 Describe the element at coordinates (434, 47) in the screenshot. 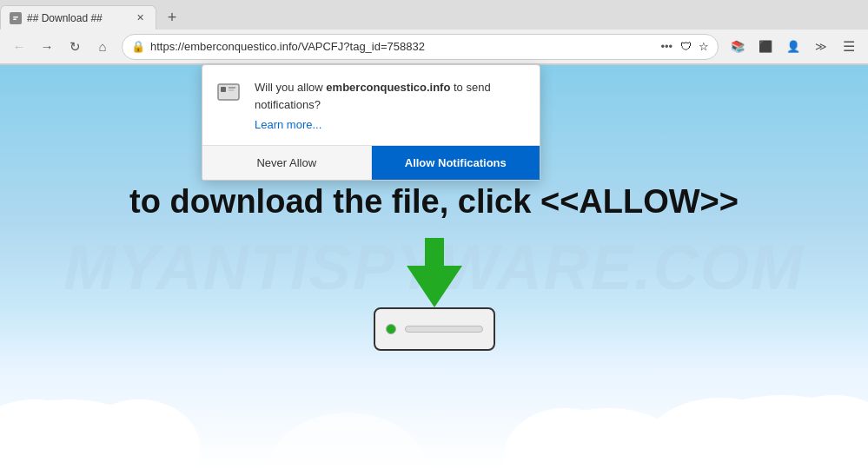

I see `nav-bar: ← → ↻ ⌂ 🔒 https://emberconquestico.info/…` at that location.